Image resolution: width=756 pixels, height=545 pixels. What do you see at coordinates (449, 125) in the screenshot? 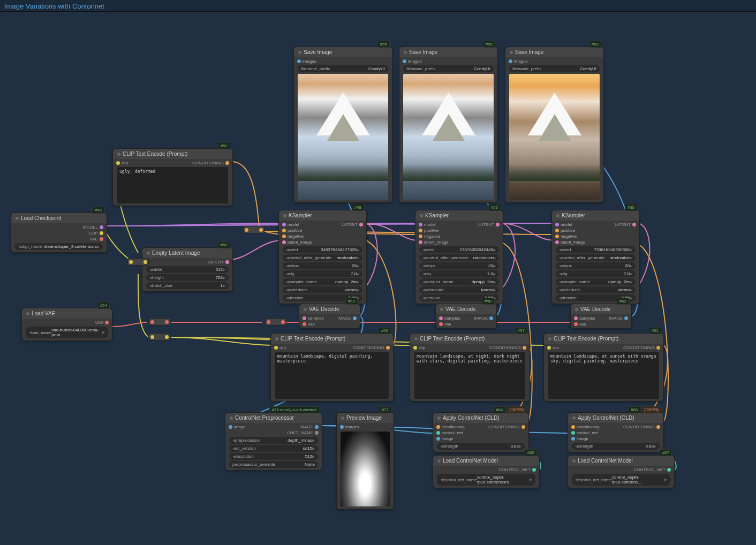
I see `node-save-image-b: #59 Save Image images filename_prefixCom…` at bounding box center [449, 125].